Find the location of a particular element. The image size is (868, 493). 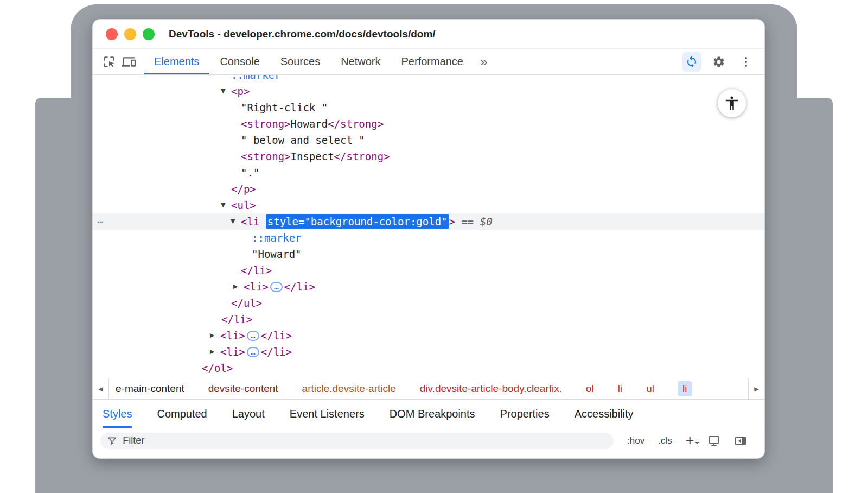

toggle-element-state-button: :hov is located at coordinates (636, 441).